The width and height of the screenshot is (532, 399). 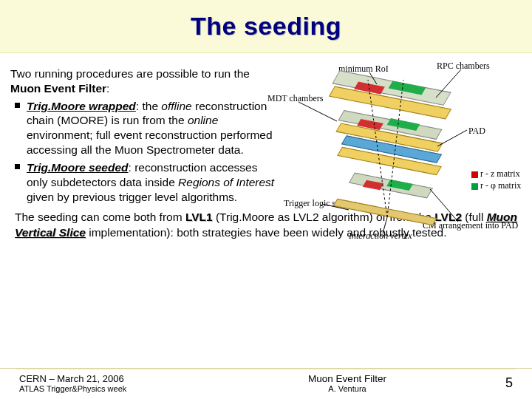 I want to click on bullet-2: Trig.Moore seeded: reconstruction access…, so click(x=143, y=182).